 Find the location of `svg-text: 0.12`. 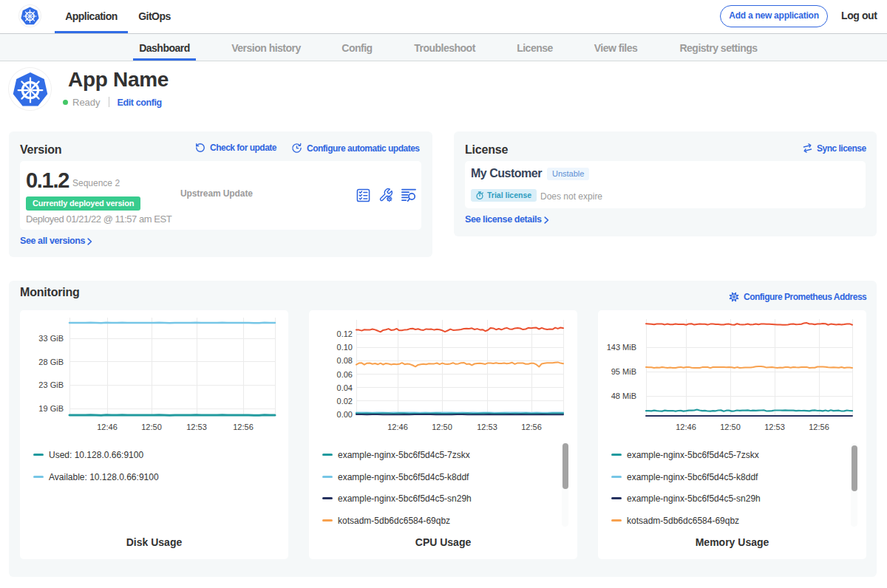

svg-text: 0.12 is located at coordinates (344, 334).